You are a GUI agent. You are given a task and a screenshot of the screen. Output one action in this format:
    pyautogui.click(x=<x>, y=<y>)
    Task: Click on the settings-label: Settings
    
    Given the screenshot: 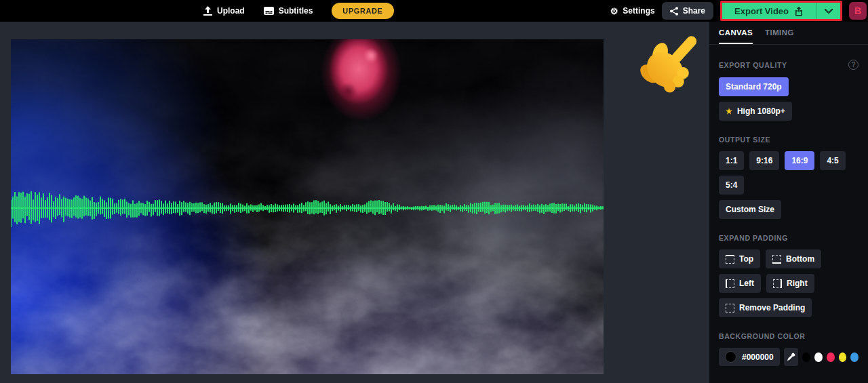 What is the action you would take?
    pyautogui.click(x=639, y=11)
    